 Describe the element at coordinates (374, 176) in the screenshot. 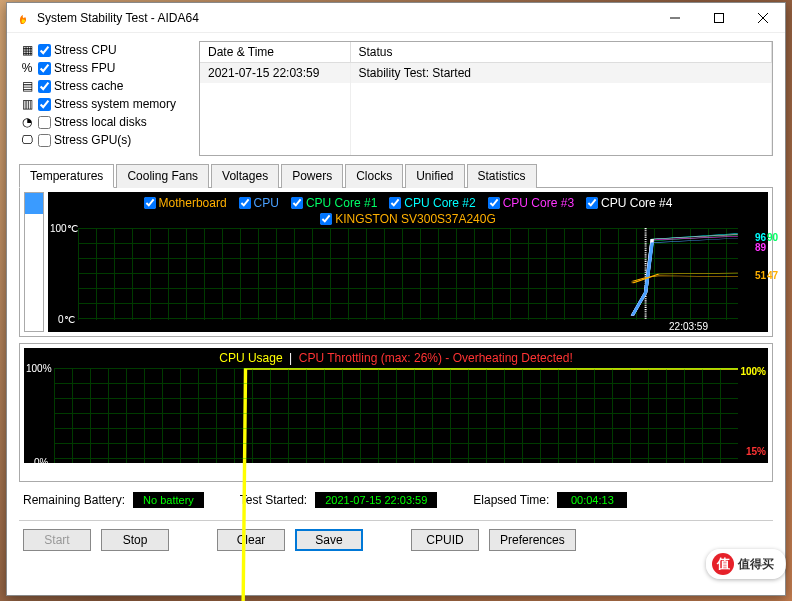

I see `tab-clocks: Clocks` at that location.